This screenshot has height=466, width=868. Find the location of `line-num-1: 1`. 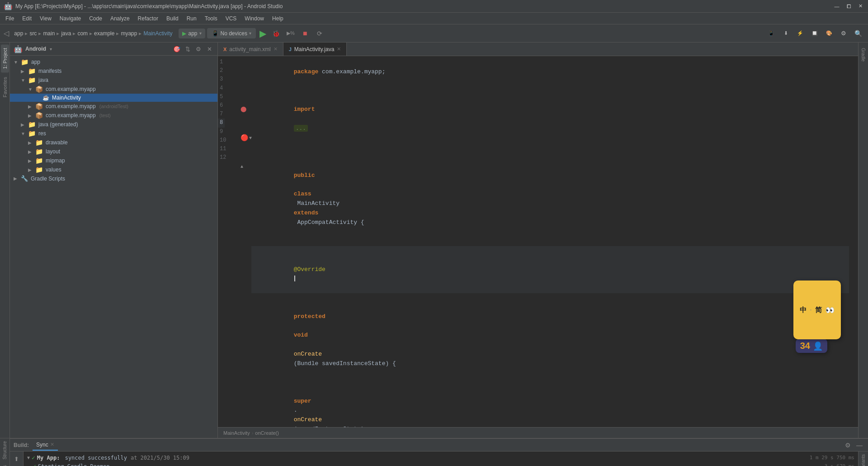

line-num-1: 1 is located at coordinates (227, 62).